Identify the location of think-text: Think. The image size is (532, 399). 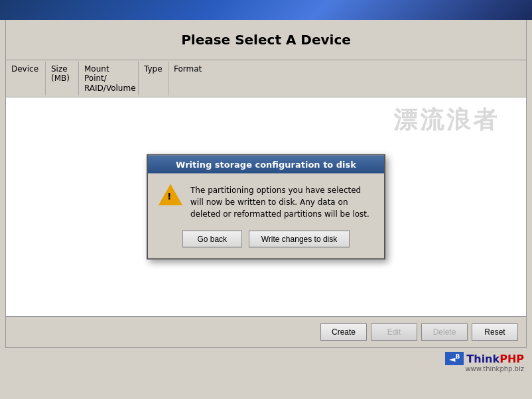
(483, 359).